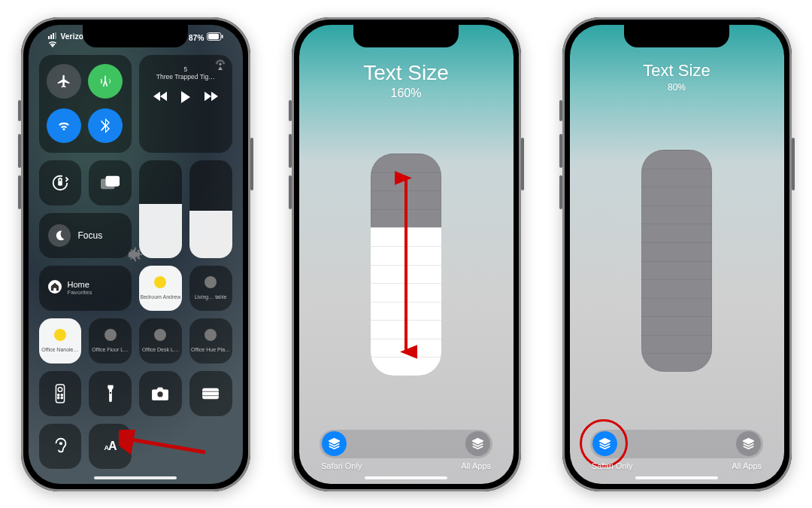 The height and width of the screenshot is (508, 812). I want to click on homekit-tile-1: Living… table, so click(211, 288).